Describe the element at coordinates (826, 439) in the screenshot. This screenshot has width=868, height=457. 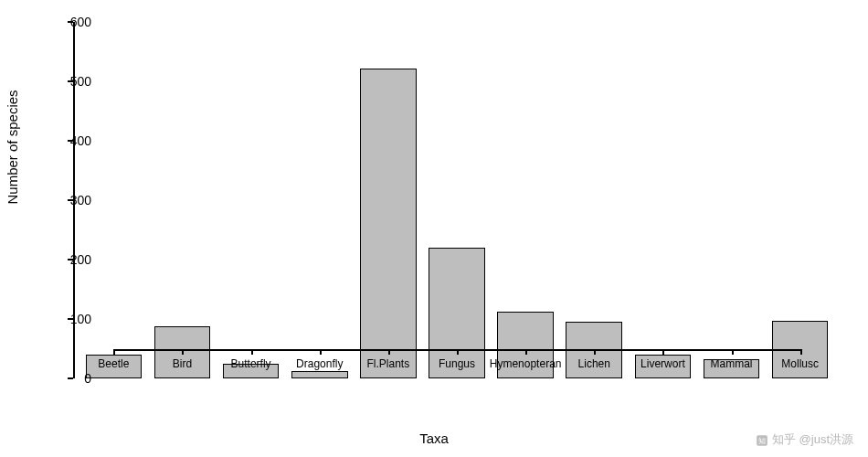
I see `watermark-text: @just洪源` at that location.